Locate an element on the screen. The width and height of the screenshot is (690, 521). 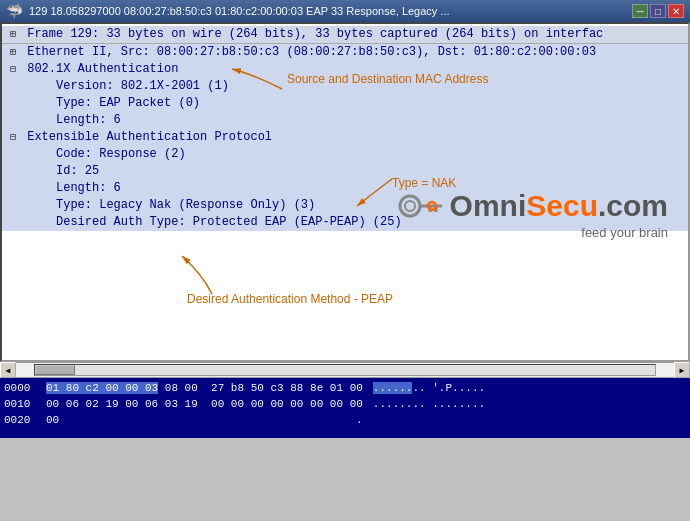
minimize-button: ─ is located at coordinates (640, 11).